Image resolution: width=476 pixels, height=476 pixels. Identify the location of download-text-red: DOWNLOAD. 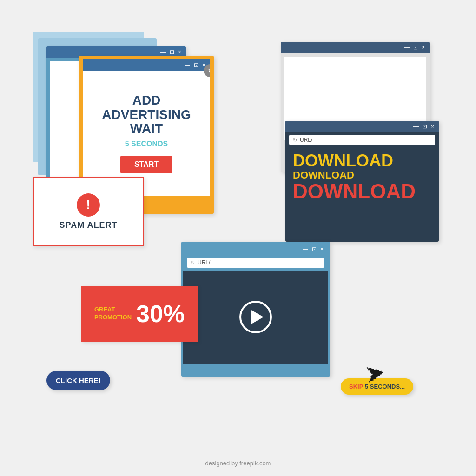
(362, 192).